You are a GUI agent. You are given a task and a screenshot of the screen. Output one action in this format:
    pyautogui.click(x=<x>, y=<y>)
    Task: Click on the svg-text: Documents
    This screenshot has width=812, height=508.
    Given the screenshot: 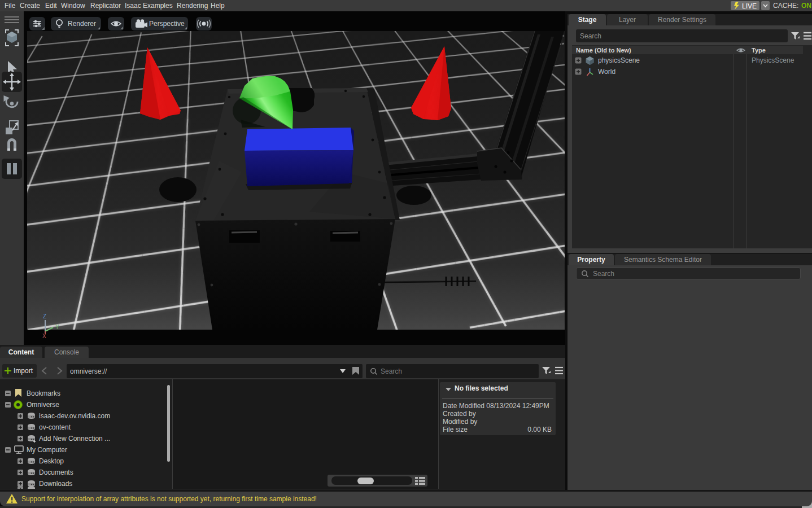 What is the action you would take?
    pyautogui.click(x=56, y=472)
    